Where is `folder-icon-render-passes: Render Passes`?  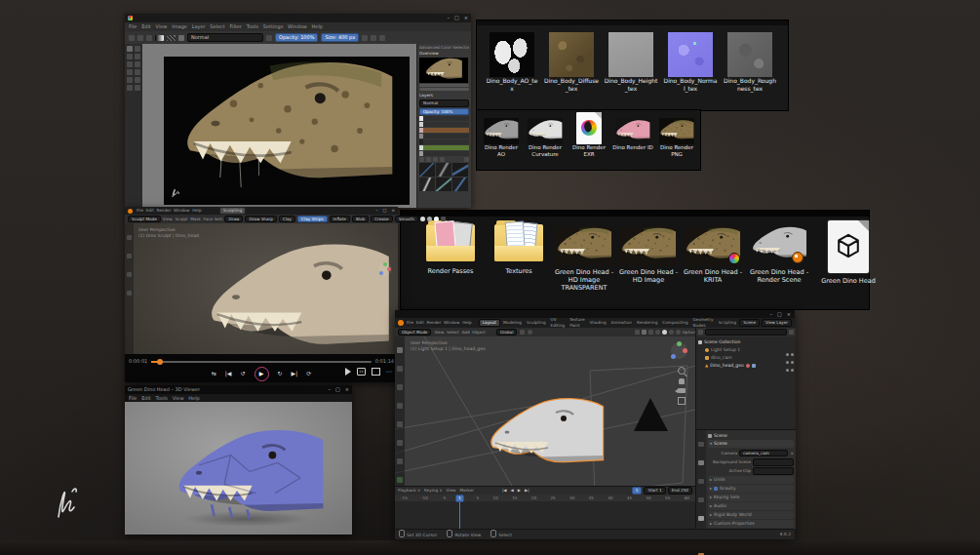
folder-icon-render-passes: Render Passes is located at coordinates (451, 250).